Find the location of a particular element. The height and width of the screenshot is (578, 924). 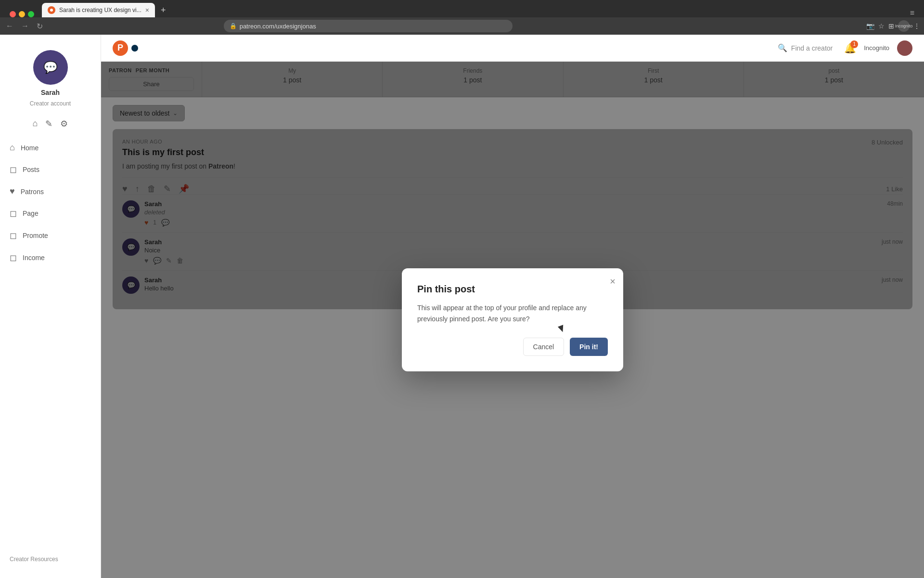

patreon-circle-logo is located at coordinates (135, 48).